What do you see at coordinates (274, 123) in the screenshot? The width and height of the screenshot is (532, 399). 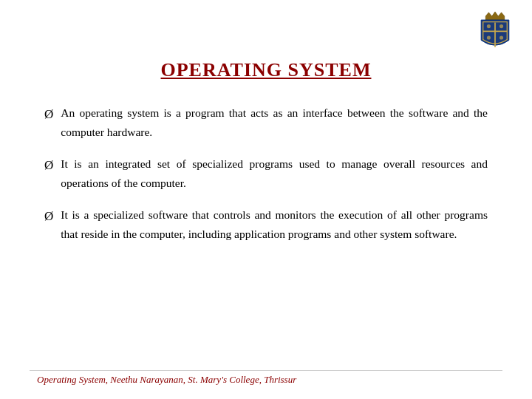 I see `bullet-text-1: An operating system is a program that ac…` at bounding box center [274, 123].